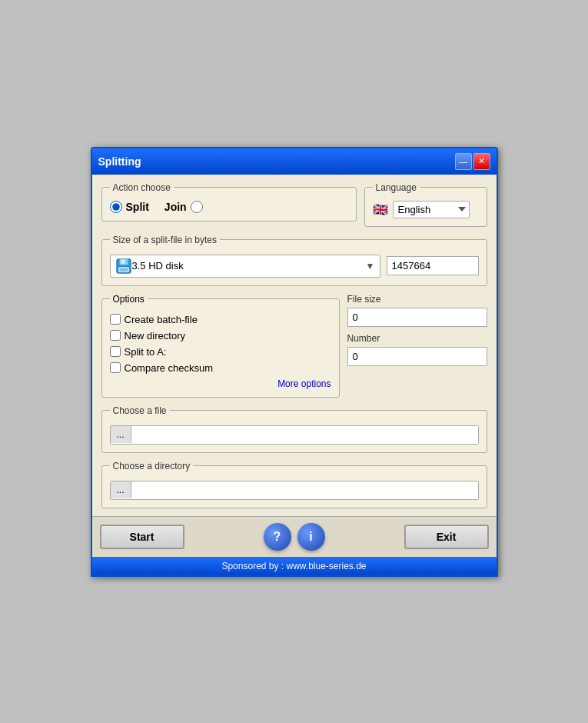 The image size is (588, 723). I want to click on flag-icon: 🇬🇧, so click(380, 209).